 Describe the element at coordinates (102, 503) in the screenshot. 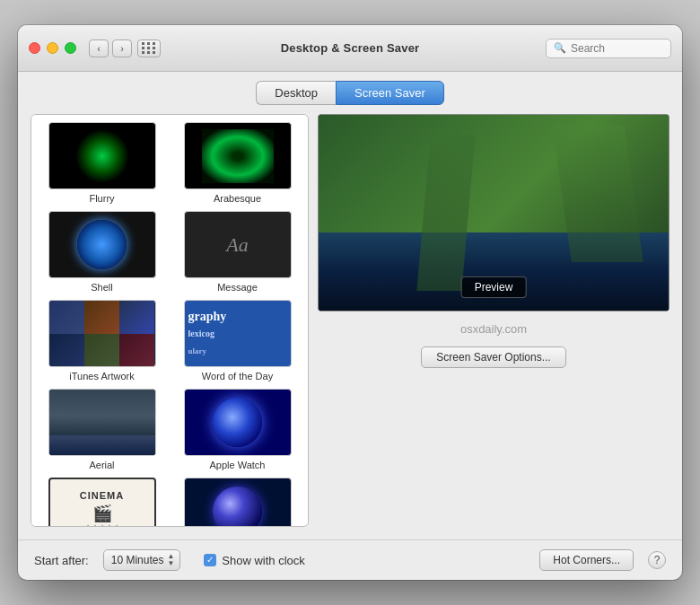

I see `ss-thumb-savehollywood: CINEMA 🎬 ★★★★★` at that location.